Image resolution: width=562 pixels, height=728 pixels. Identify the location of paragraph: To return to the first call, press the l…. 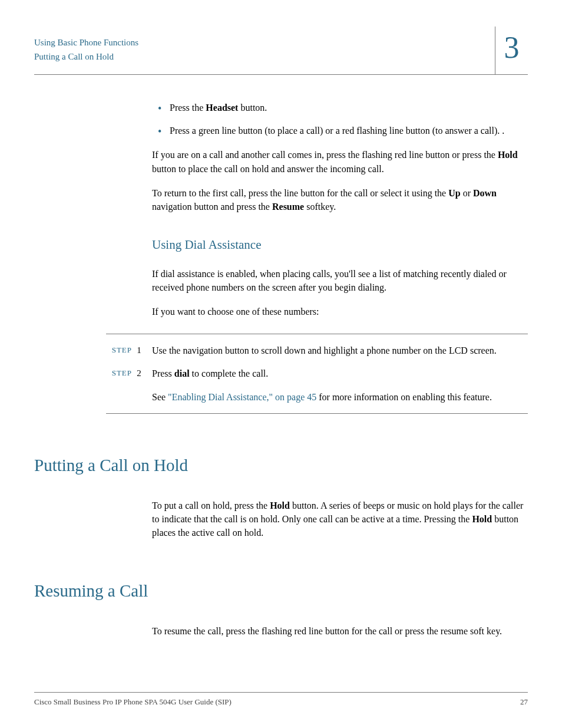
(340, 200).